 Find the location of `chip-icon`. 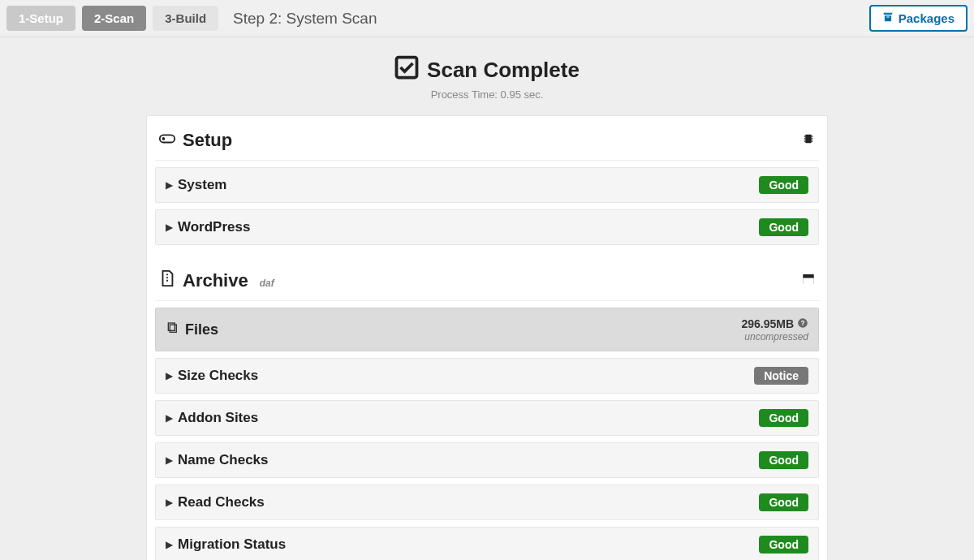

chip-icon is located at coordinates (808, 140).